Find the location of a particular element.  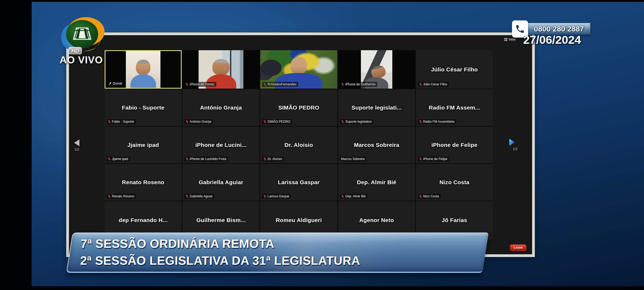

lower-third-text: 7ª SESSÃO ORDINÁRIA REMOTA 2ª SESSÃO LEG… is located at coordinates (278, 252).